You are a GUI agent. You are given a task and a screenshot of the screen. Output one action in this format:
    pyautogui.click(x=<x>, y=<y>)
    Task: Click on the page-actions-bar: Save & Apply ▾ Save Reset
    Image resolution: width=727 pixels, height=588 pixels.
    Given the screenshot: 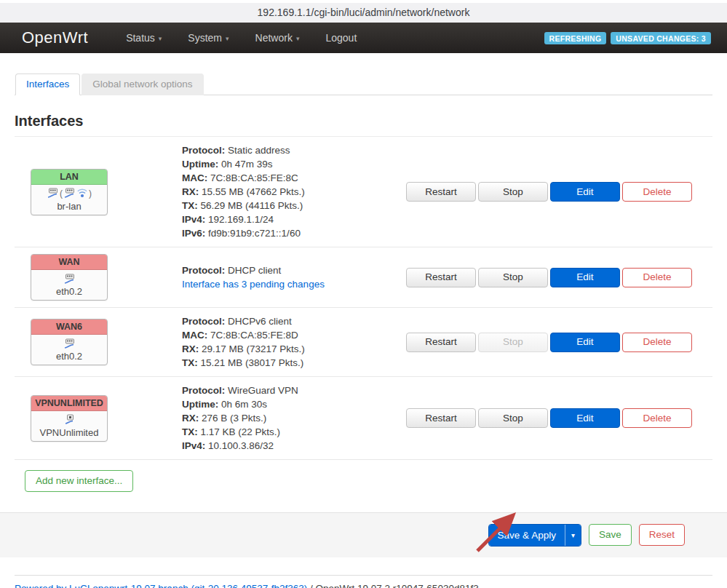 What is the action you would take?
    pyautogui.click(x=364, y=535)
    